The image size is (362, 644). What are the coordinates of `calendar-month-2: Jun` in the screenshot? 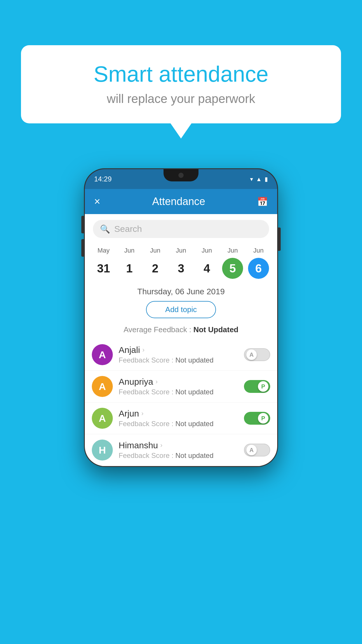 It's located at (155, 251).